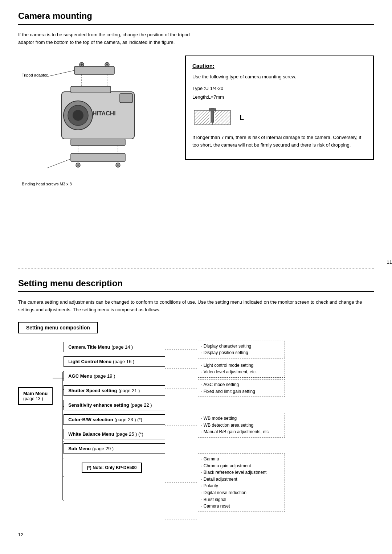  I want to click on menu-item-color-bw-label: Color-B/W selection, so click(91, 419).